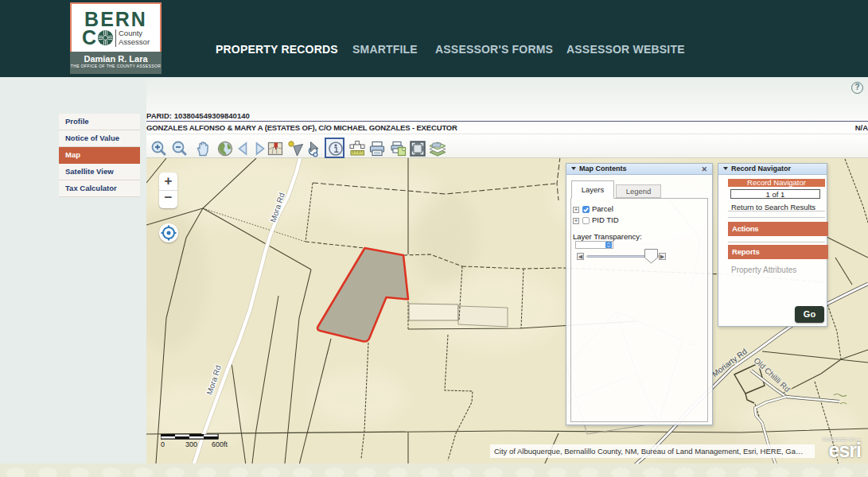 The image size is (868, 477). I want to click on svg-text: 600ft, so click(220, 444).